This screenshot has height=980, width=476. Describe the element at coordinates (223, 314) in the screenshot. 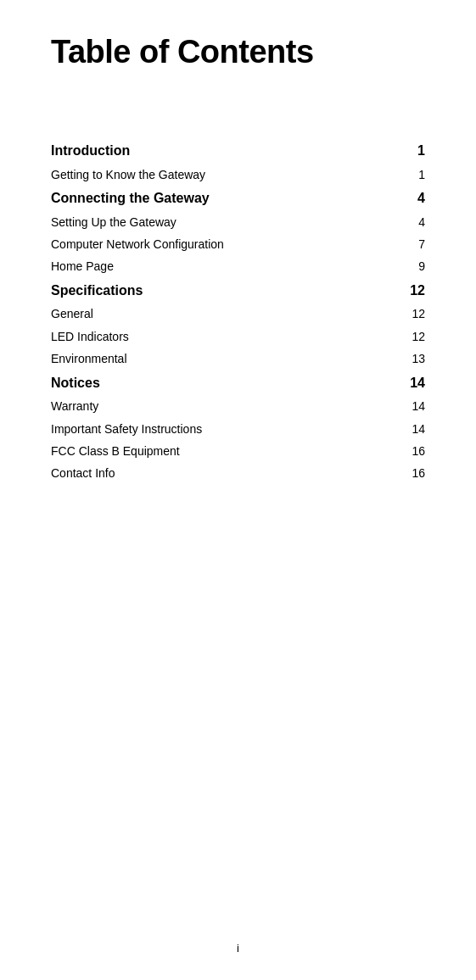

I see `toc-item-label: General` at that location.